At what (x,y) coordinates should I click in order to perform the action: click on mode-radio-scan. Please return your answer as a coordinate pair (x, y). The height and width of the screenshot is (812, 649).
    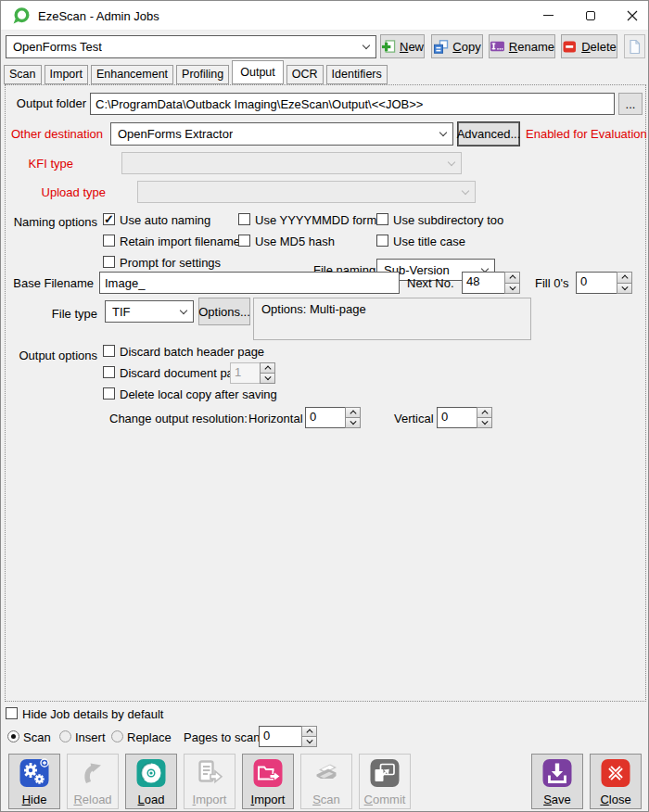
    Looking at the image, I should click on (13, 736).